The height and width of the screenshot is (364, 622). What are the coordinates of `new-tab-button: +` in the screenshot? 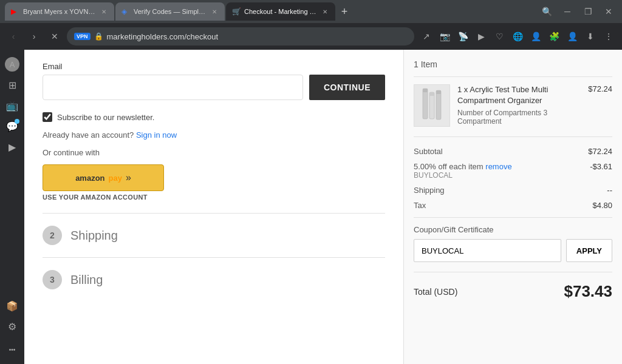 It's located at (344, 12).